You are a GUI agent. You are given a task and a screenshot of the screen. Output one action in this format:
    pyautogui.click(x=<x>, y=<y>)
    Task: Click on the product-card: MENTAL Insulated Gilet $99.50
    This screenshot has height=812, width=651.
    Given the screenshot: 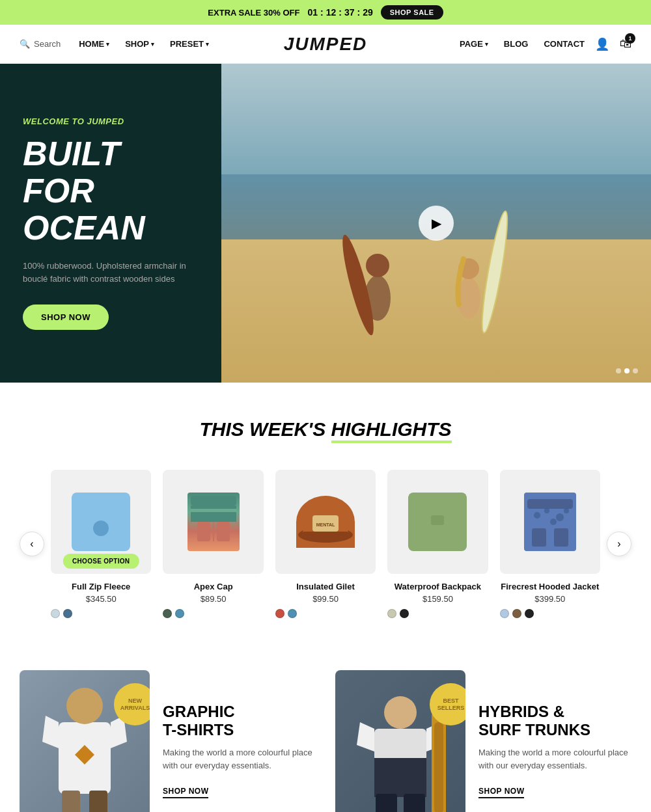 What is the action you would take?
    pyautogui.click(x=326, y=544)
    